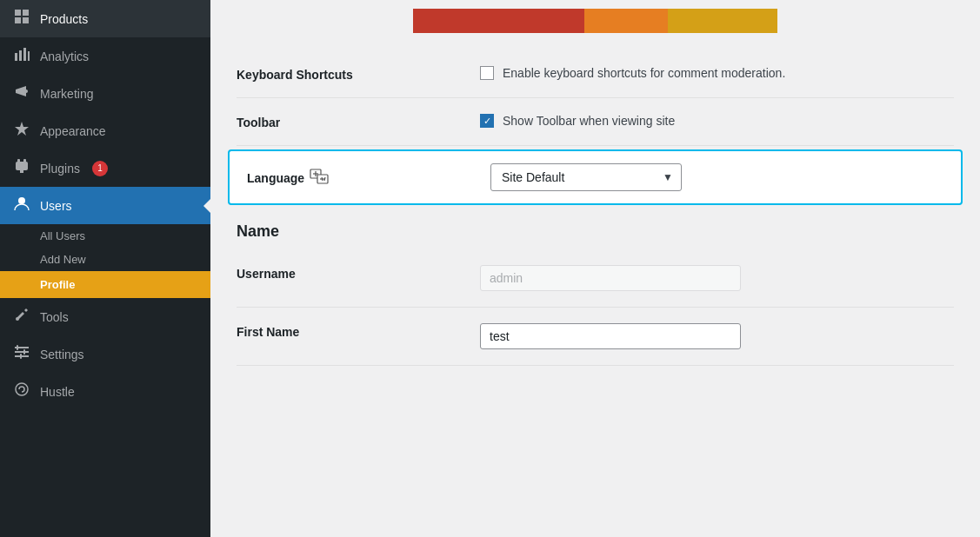  Describe the element at coordinates (105, 285) in the screenshot. I see `submenu-profile: Profile` at that location.